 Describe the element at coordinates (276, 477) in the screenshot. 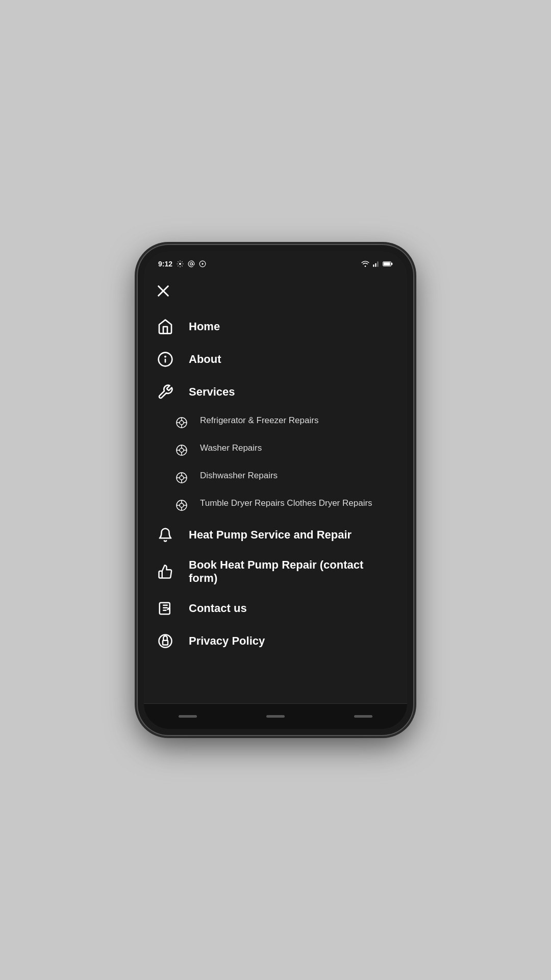

I see `submenu-item-dishwasher: Dishwasher Repairs` at that location.